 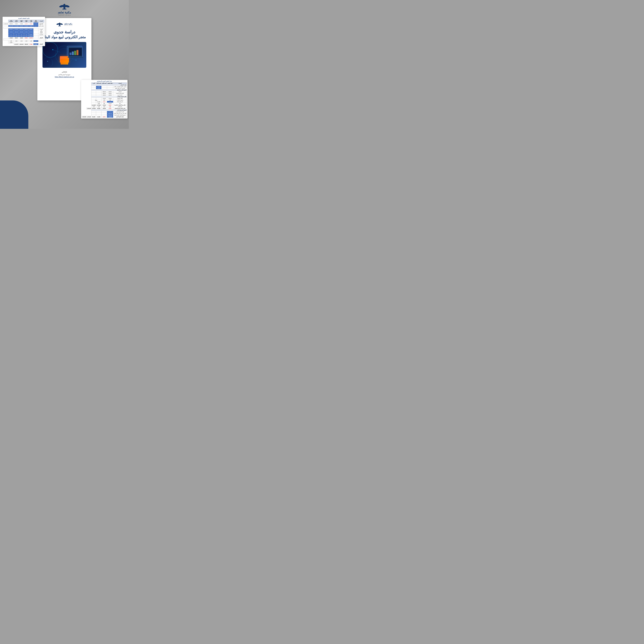 I want to click on logo-icon, so click(x=65, y=7).